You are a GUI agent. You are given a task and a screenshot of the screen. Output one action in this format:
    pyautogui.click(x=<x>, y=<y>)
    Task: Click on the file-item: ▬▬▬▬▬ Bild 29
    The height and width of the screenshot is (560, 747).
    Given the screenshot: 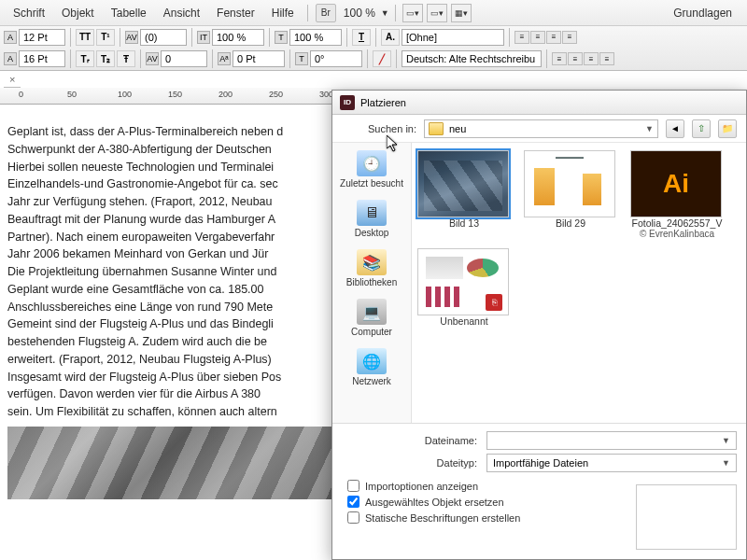 What is the action you would take?
    pyautogui.click(x=571, y=194)
    